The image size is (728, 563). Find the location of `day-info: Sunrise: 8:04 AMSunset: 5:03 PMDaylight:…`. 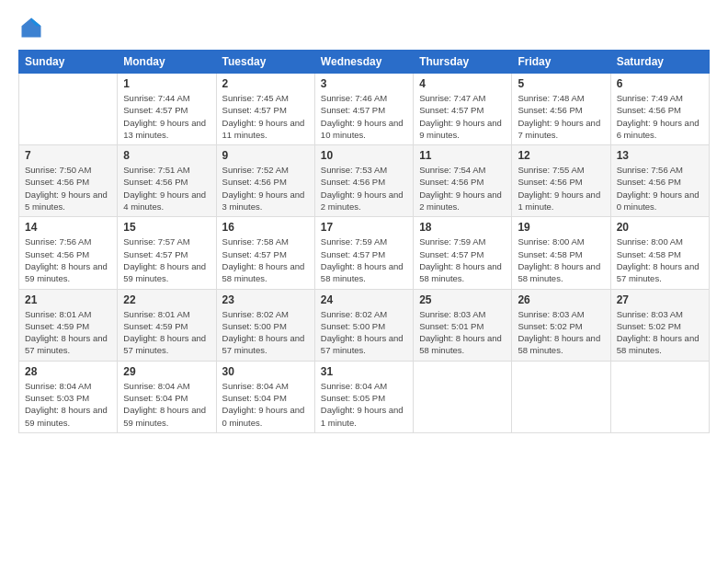

day-info: Sunrise: 8:04 AMSunset: 5:03 PMDaylight:… is located at coordinates (68, 405).